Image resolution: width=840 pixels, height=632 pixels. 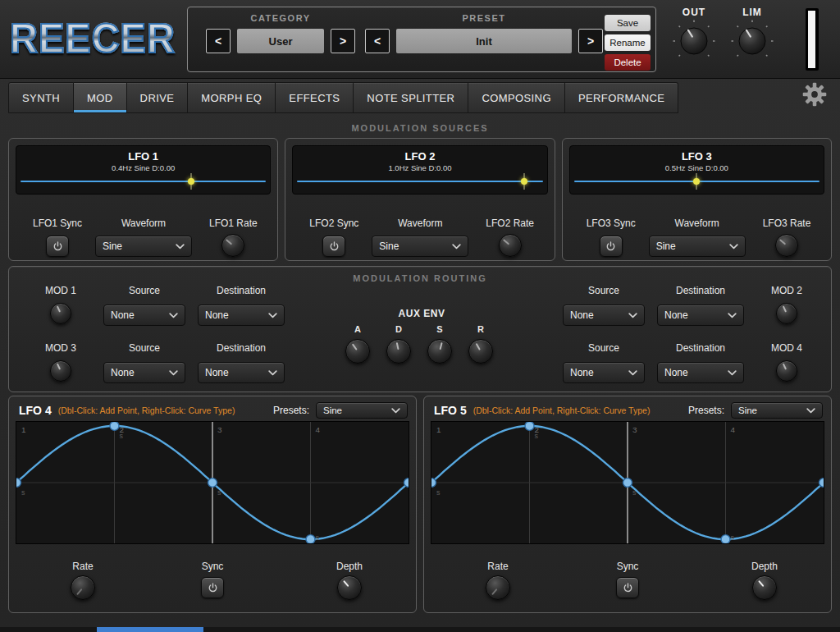 What do you see at coordinates (752, 41) in the screenshot?
I see `lim-knob` at bounding box center [752, 41].